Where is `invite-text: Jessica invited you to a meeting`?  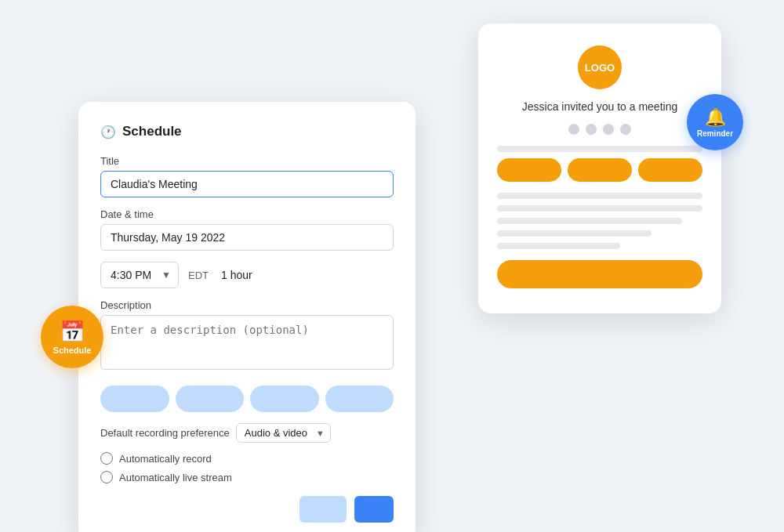 invite-text: Jessica invited you to a meeting is located at coordinates (600, 107).